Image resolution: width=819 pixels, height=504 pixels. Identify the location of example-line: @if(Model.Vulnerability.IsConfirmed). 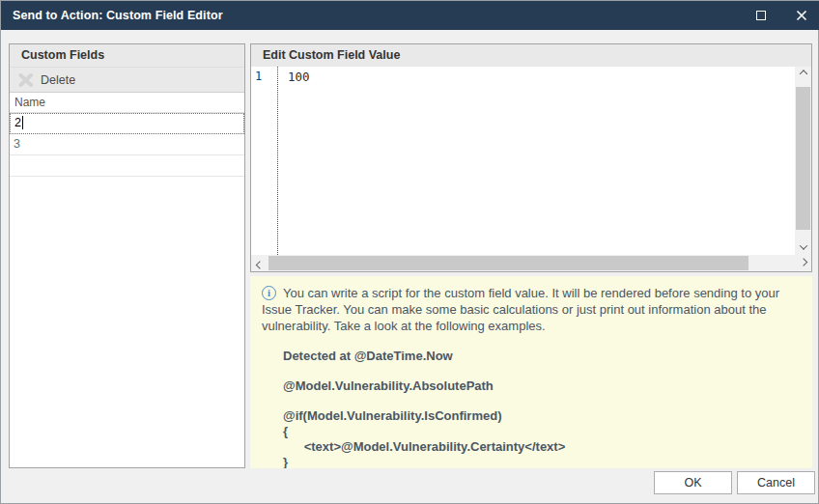
(541, 416).